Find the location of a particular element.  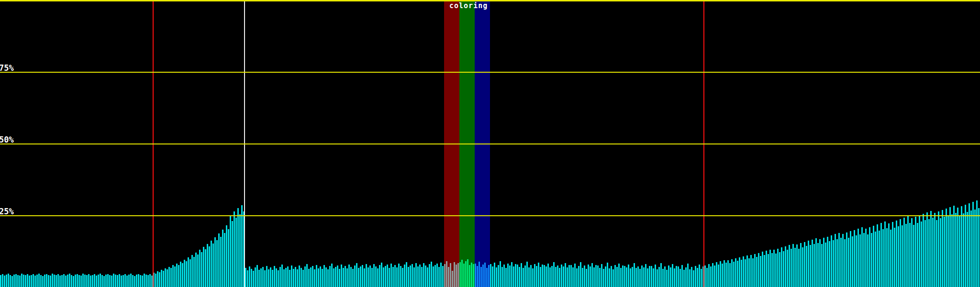

gridline-y300 is located at coordinates (490, 144).